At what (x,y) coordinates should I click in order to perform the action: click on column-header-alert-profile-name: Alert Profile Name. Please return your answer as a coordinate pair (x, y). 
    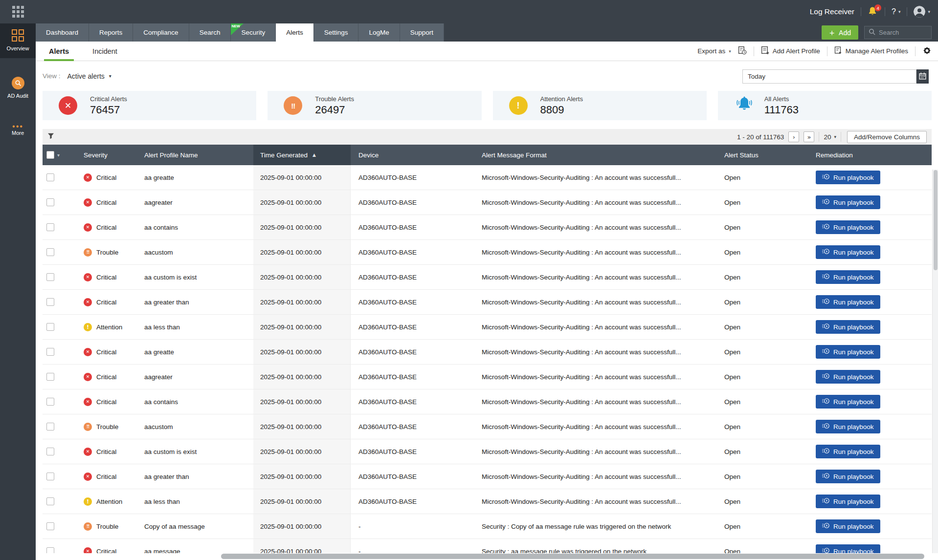
    Looking at the image, I should click on (195, 155).